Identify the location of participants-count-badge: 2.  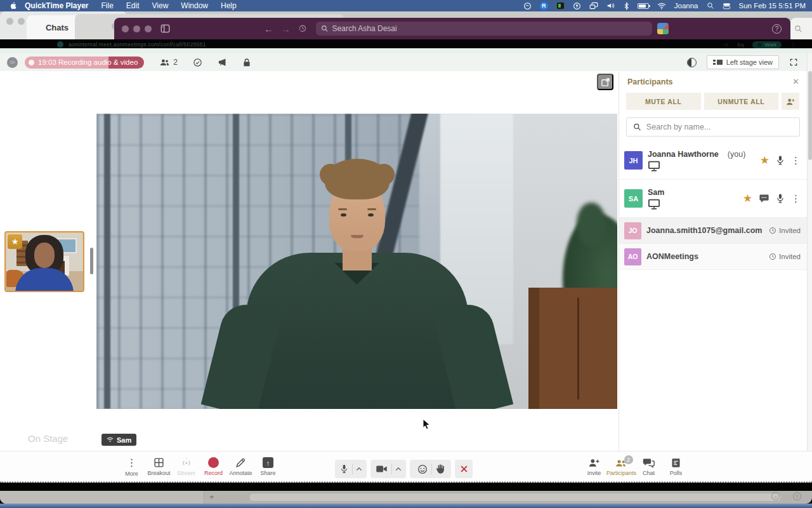
(629, 460).